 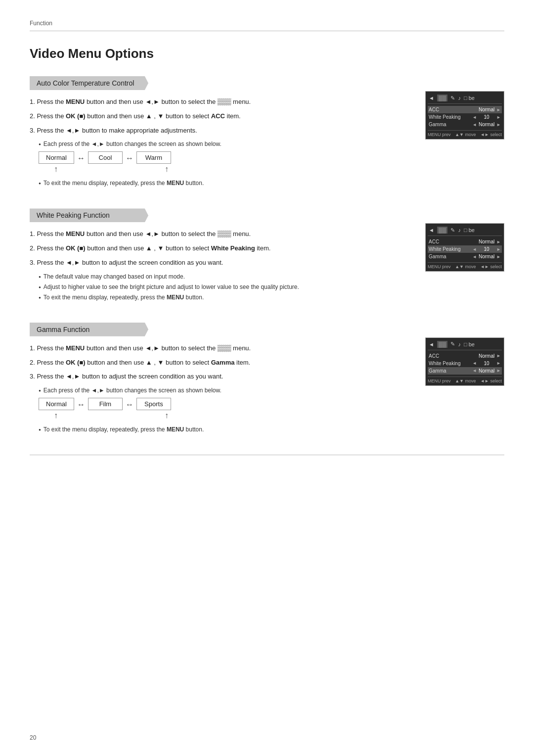 What do you see at coordinates (224, 409) in the screenshot?
I see `cycle-diagram-gamma: Normal↔Film↔Sports↑↑` at bounding box center [224, 409].